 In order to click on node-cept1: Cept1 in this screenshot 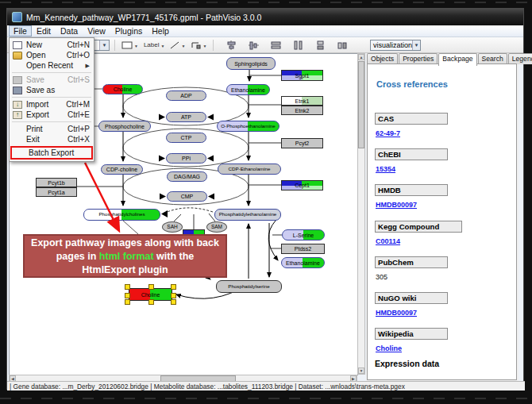, I will do `click(302, 186)`.